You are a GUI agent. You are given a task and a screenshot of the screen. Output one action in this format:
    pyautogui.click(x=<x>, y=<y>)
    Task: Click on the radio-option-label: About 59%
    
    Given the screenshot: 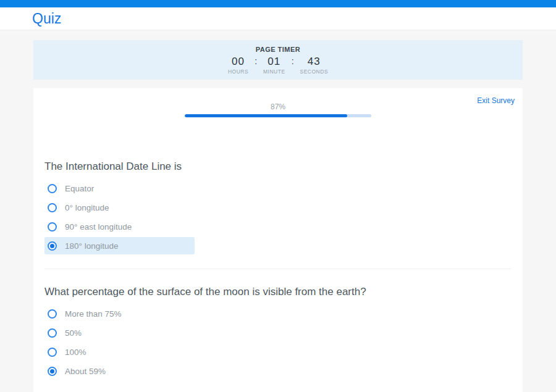 What is the action you would take?
    pyautogui.click(x=85, y=372)
    